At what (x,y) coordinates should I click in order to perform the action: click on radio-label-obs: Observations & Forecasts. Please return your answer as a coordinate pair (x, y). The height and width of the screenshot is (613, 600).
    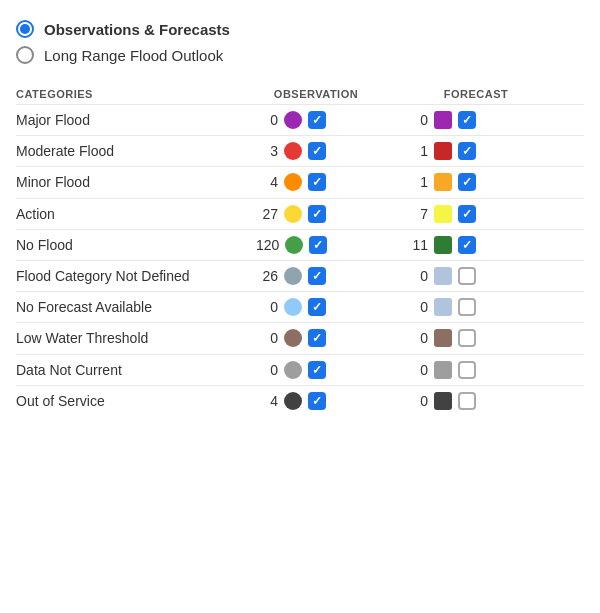
    Looking at the image, I should click on (137, 30).